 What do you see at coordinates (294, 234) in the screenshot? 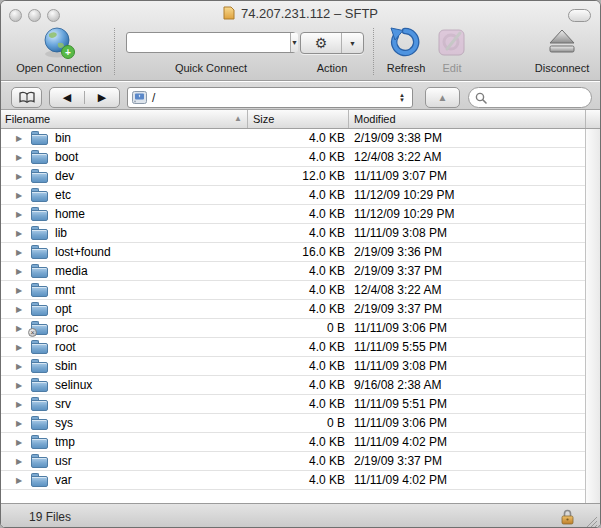
I see `table-row: ▶lib 4.0 KB 11/11/09 3:08 PM` at bounding box center [294, 234].